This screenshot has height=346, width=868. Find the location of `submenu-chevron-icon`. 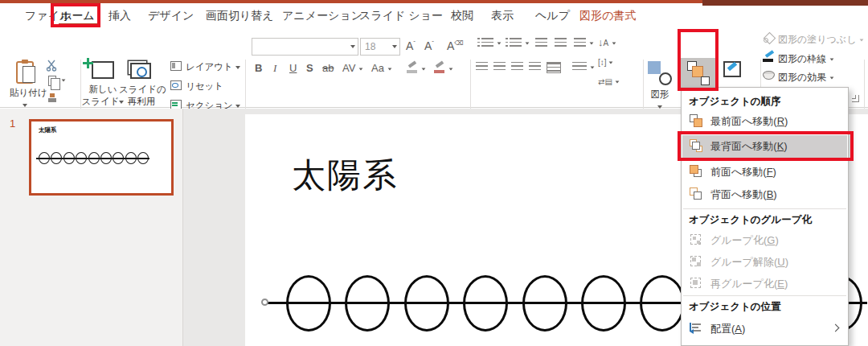

submenu-chevron-icon is located at coordinates (836, 328).